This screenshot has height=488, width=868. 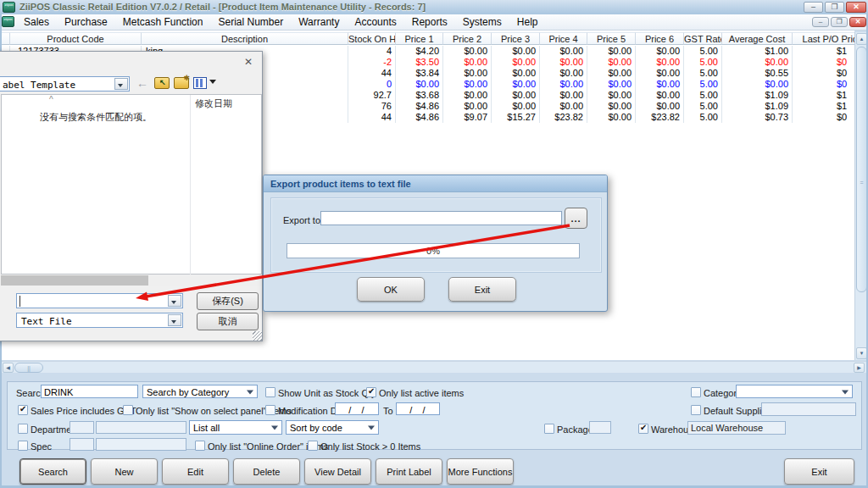 I want to click on ok-button: OK, so click(x=391, y=290).